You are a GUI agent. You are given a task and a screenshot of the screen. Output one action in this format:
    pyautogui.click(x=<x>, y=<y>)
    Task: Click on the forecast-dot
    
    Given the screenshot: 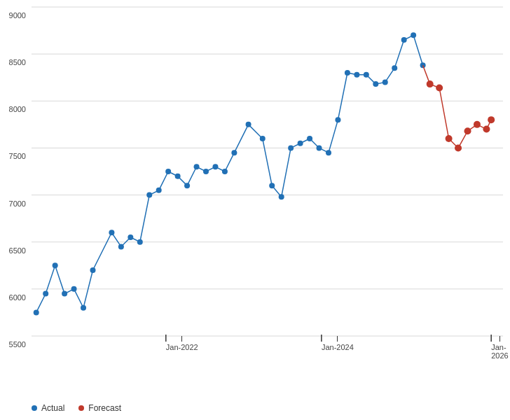 What is the action you would take?
    pyautogui.click(x=81, y=408)
    